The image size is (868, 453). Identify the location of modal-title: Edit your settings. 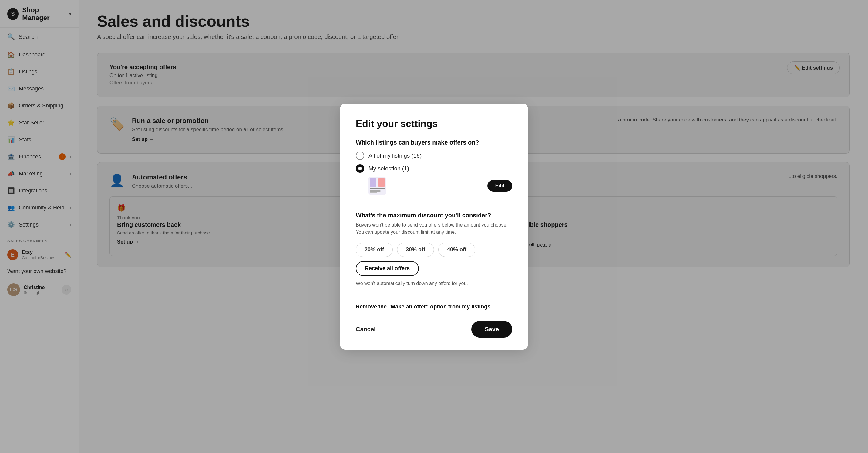
(434, 123).